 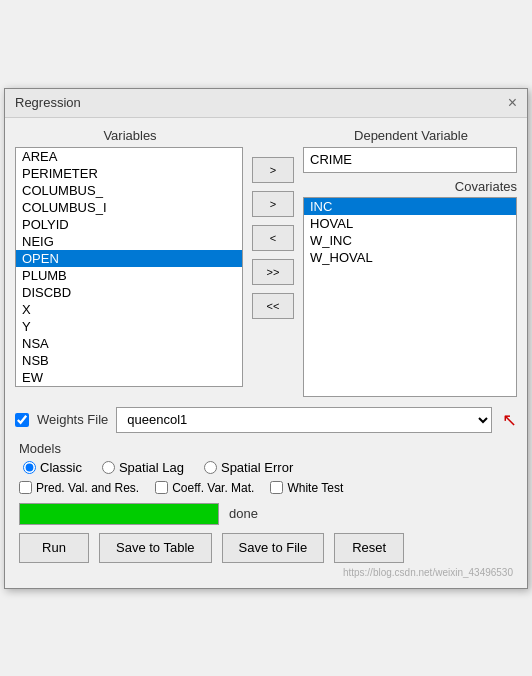 What do you see at coordinates (410, 160) in the screenshot?
I see `dependent-variable-input` at bounding box center [410, 160].